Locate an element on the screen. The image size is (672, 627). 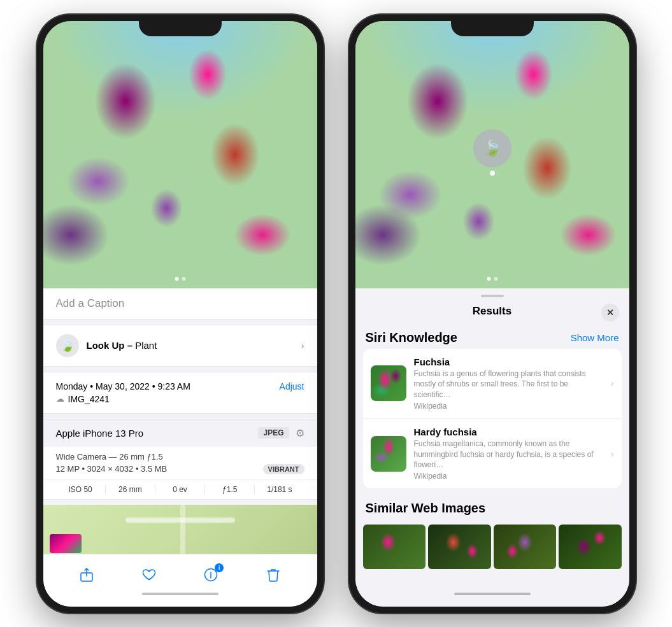
camera-details: Wide Camera — 26 mm ƒ1.5 12 MP • 3024 × … is located at coordinates (180, 463).